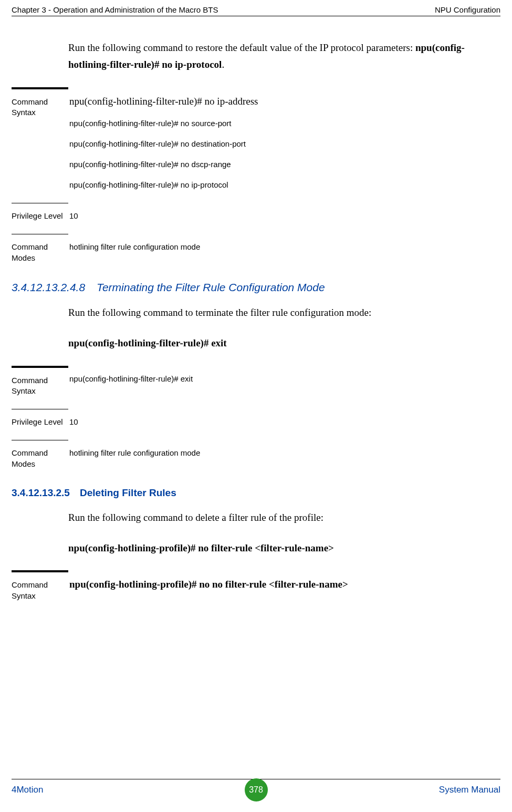 The height and width of the screenshot is (812, 512). Describe the element at coordinates (256, 493) in the screenshot. I see `section-heading-deleting: 3.4.12.13.2.5 Deleting Filter Rules` at that location.